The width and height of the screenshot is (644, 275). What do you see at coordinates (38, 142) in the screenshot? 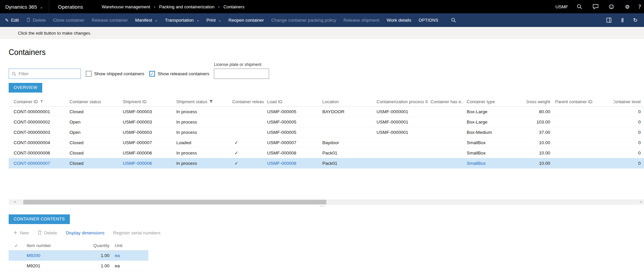
I see `cell-container-id: CONT-000000004` at bounding box center [38, 142].